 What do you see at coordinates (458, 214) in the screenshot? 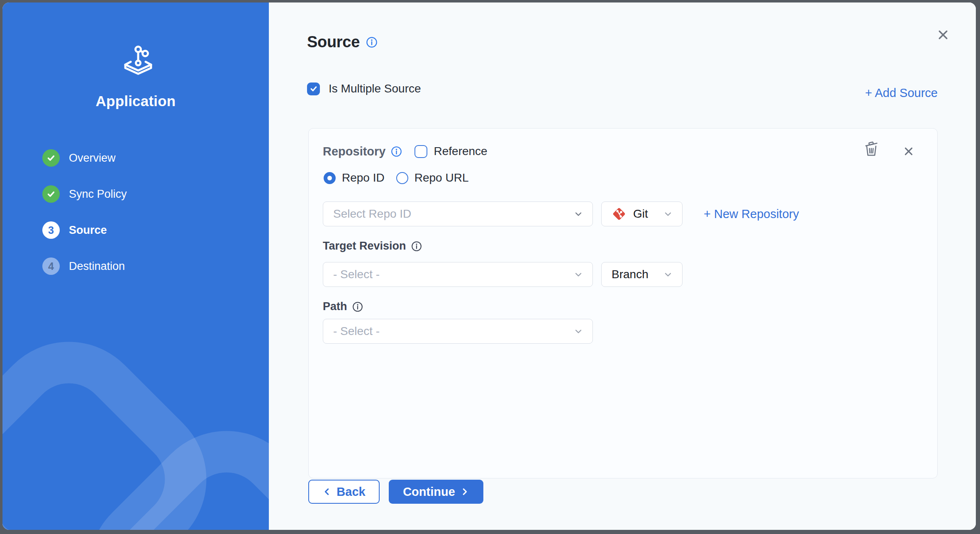
I see `repo-id-select: Select Repo ID` at bounding box center [458, 214].